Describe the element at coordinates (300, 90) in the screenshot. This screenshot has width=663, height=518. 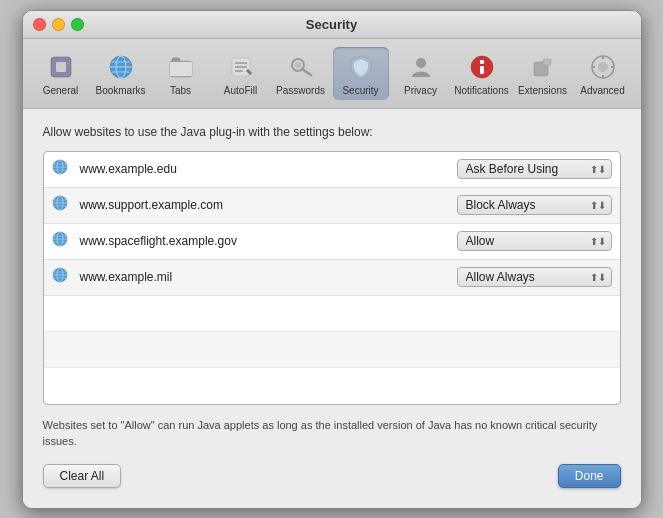
I see `passwords-label: Passwords` at that location.